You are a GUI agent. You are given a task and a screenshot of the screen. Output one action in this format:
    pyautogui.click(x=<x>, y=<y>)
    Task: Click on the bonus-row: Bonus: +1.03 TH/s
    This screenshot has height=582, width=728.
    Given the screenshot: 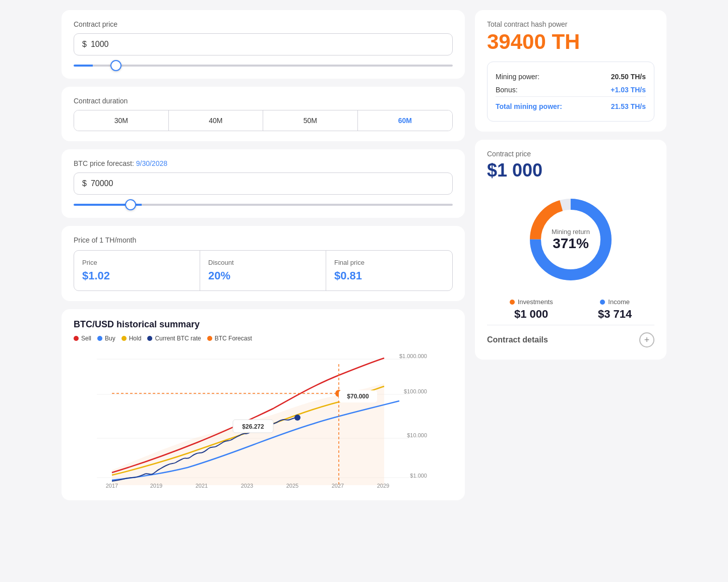 What is the action you would take?
    pyautogui.click(x=571, y=90)
    